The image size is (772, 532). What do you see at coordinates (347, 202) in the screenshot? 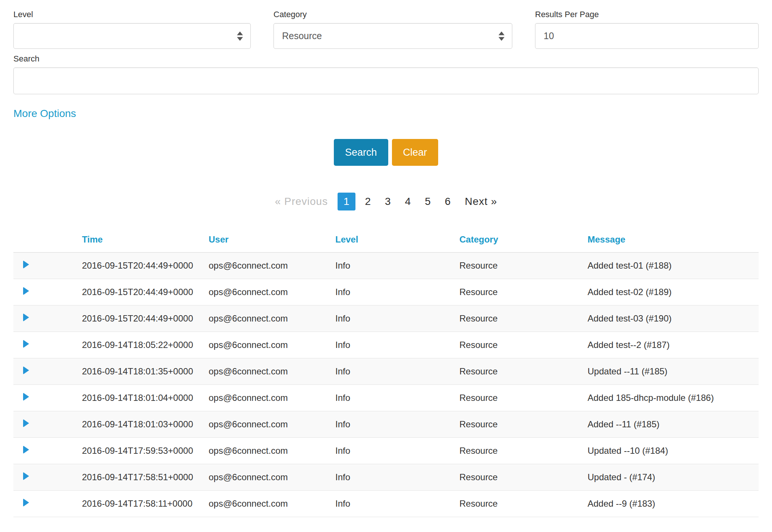
I see `page-link-1: 1` at bounding box center [347, 202].